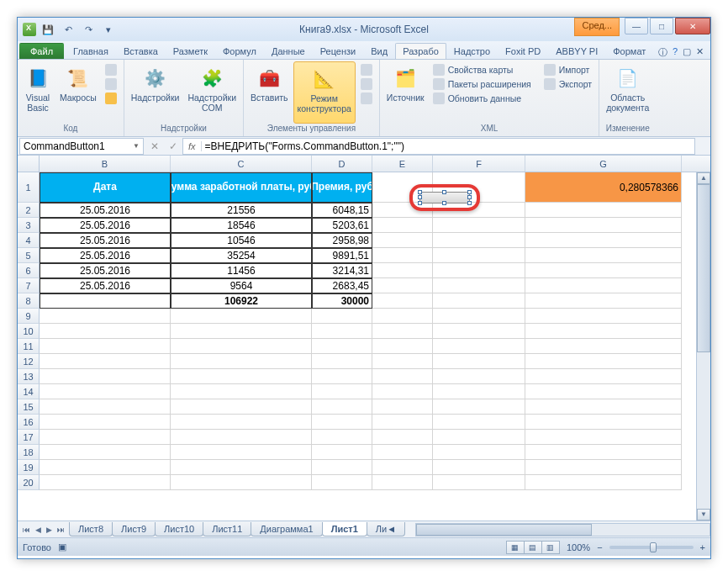 This screenshot has width=728, height=576. Describe the element at coordinates (386, 530) in the screenshot. I see `sheet-tab-more: Ли◄` at that location.